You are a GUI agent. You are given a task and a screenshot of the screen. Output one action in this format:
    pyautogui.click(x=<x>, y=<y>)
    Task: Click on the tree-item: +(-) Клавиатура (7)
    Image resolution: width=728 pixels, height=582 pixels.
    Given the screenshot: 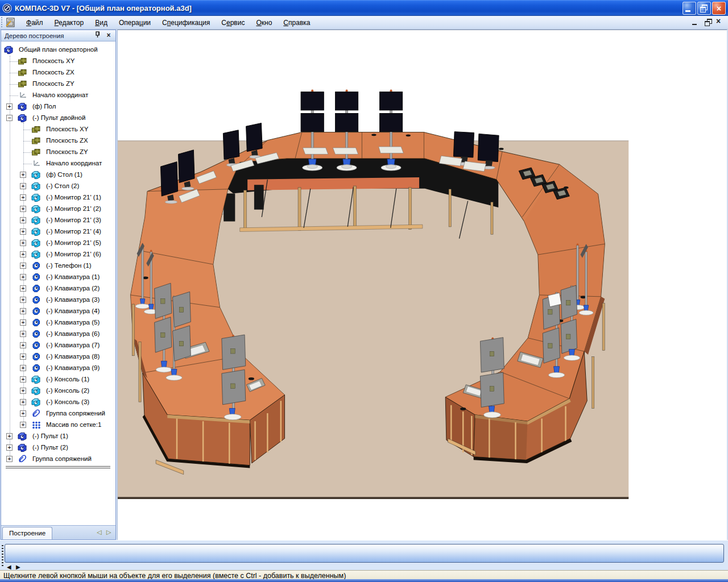 What is the action you would take?
    pyautogui.click(x=58, y=346)
    